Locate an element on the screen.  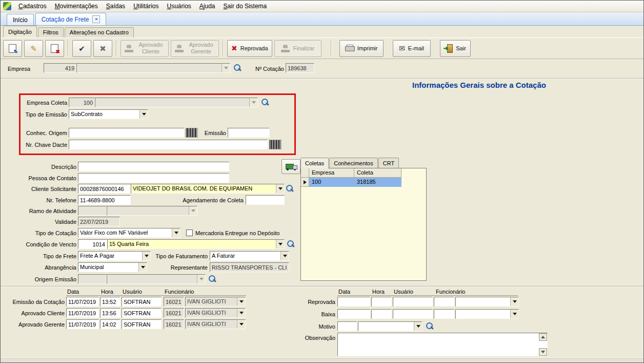
tab-filtros: Filtros is located at coordinates (51, 32).